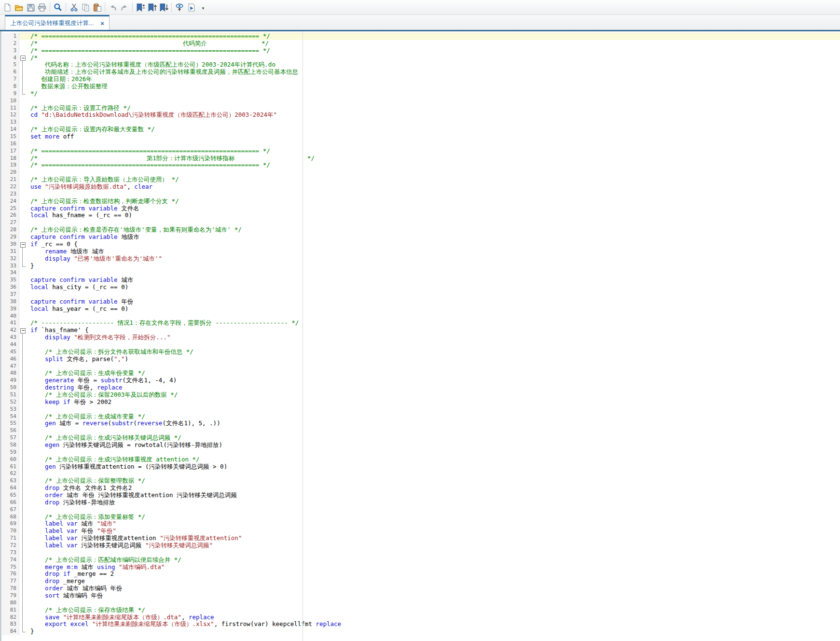  I want to click on code-line: 53, so click(421, 409).